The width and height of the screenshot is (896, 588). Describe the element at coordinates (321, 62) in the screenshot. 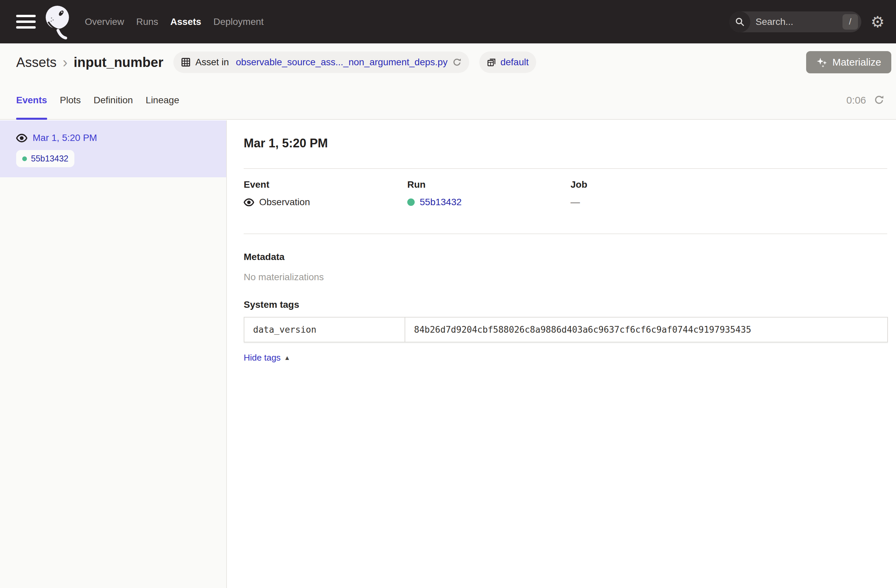

I see `asset-location-pill: Asset in observable_source_ass..._non_ar…` at that location.